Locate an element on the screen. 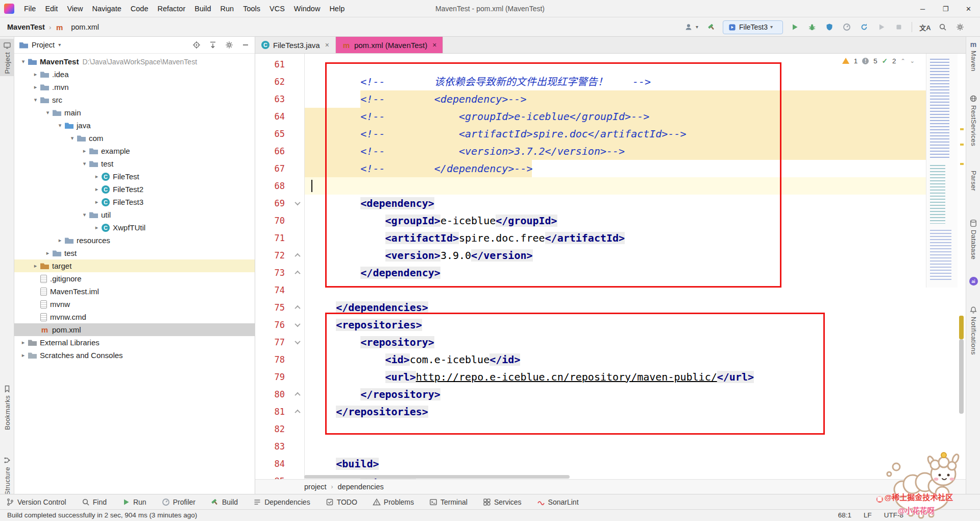  tree-row-scratches-and-consoles: ▸Scratches and Consoles is located at coordinates (135, 356).